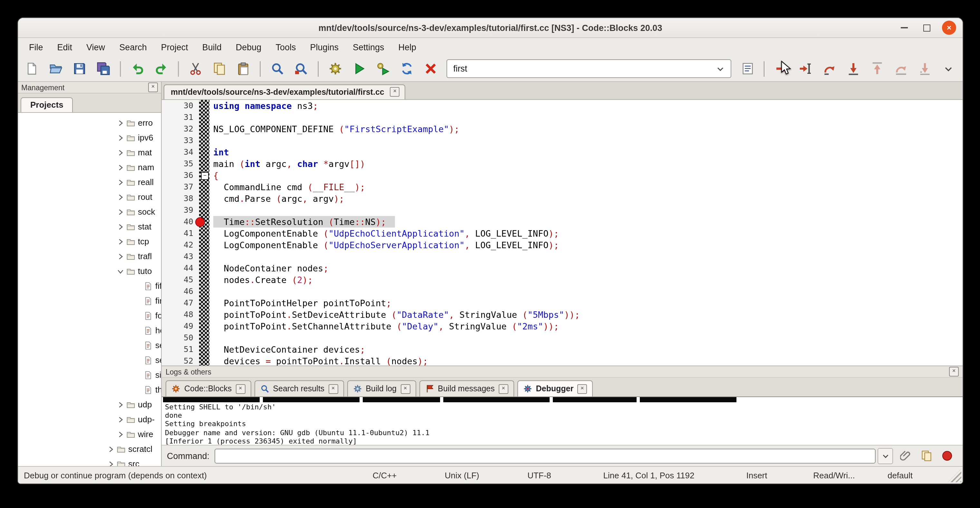  I want to click on menu-tools: Tools, so click(285, 47).